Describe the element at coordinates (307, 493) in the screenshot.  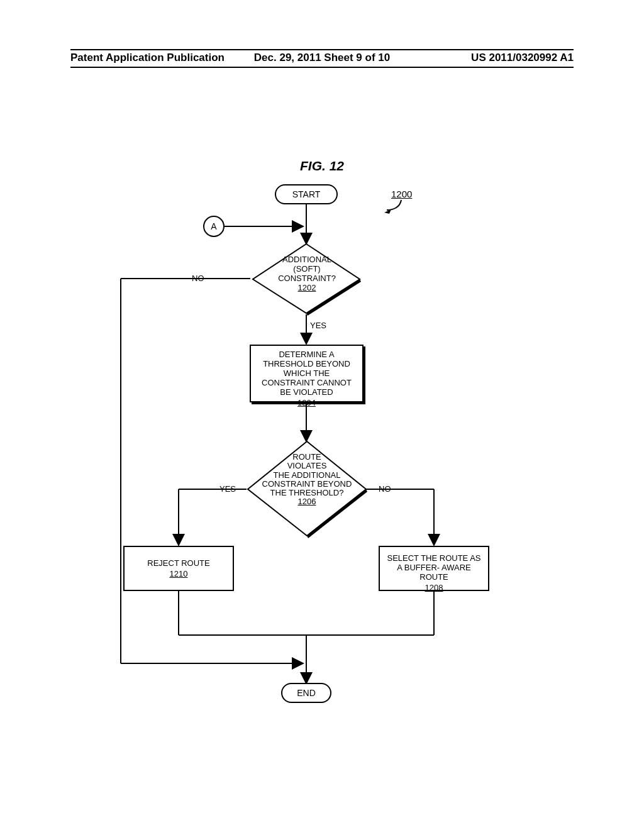
I see `decision2-line5: THE THRESHOLD?` at that location.